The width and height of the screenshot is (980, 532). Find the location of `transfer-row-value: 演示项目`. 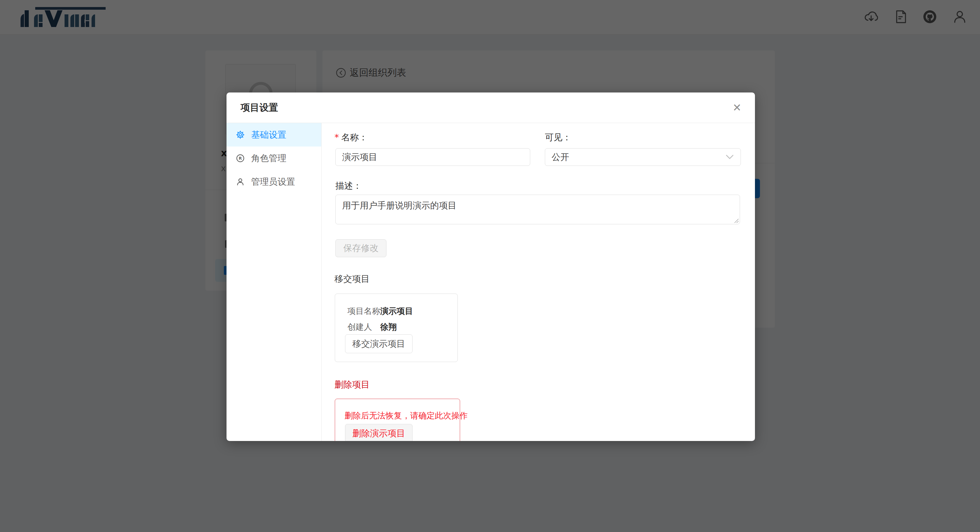

transfer-row-value: 演示项目 is located at coordinates (397, 311).